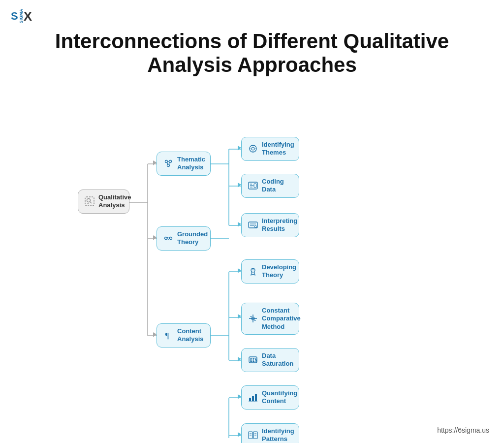  What do you see at coordinates (253, 318) in the screenshot?
I see `constant-comparative-icon` at bounding box center [253, 318].